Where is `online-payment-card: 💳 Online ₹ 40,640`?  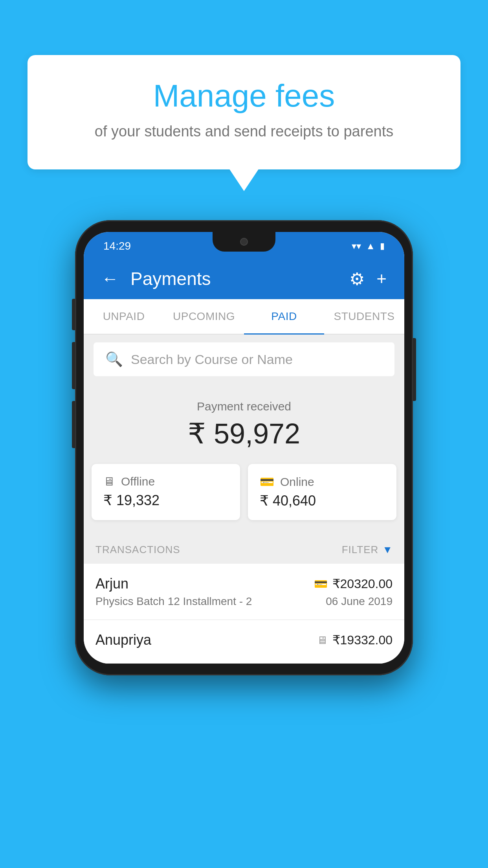 online-payment-card: 💳 Online ₹ 40,640 is located at coordinates (322, 492).